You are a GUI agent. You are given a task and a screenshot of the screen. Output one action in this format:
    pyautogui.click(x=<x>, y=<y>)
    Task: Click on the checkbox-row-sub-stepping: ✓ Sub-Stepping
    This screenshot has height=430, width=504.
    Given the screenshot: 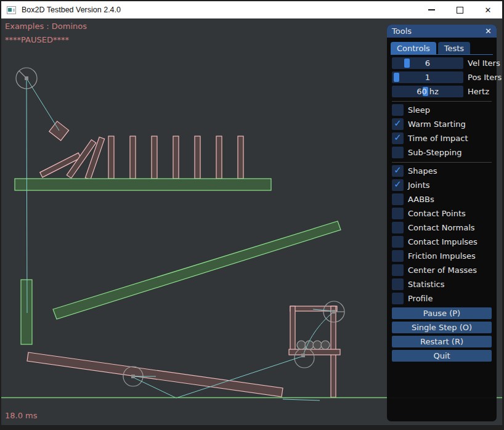 What is the action you would take?
    pyautogui.click(x=442, y=153)
    